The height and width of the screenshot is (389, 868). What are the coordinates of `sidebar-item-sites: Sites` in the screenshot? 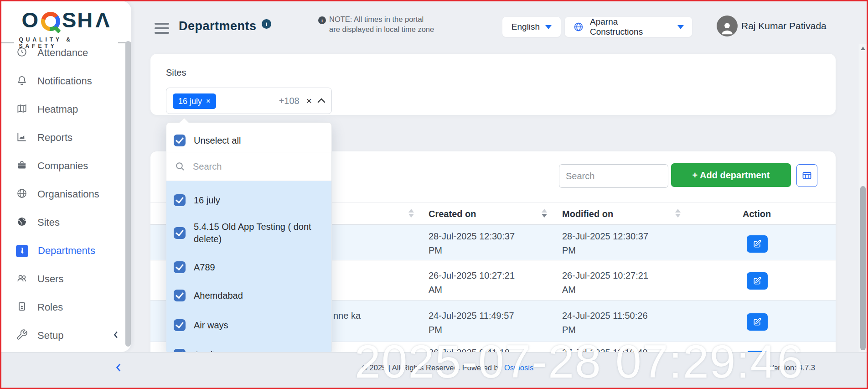 It's located at (66, 223).